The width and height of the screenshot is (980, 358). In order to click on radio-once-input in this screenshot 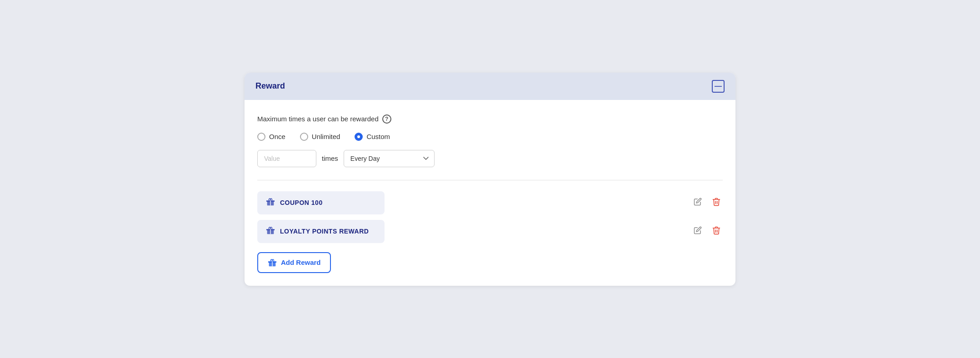, I will do `click(261, 137)`.